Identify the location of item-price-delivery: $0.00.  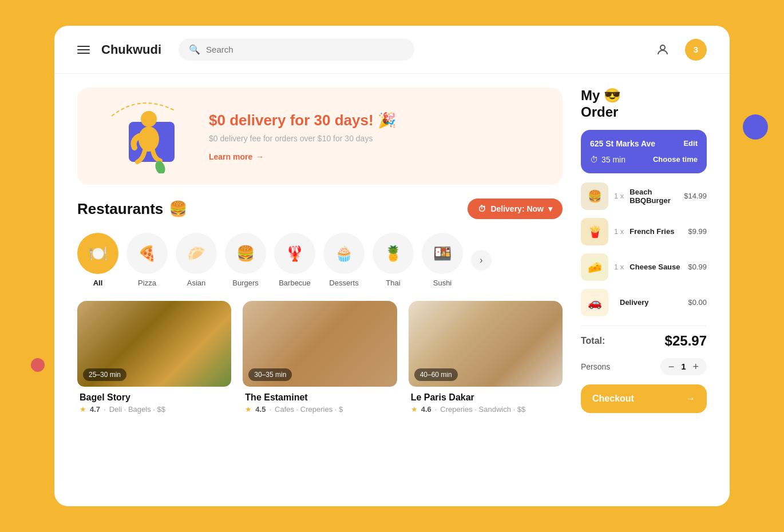
(697, 302).